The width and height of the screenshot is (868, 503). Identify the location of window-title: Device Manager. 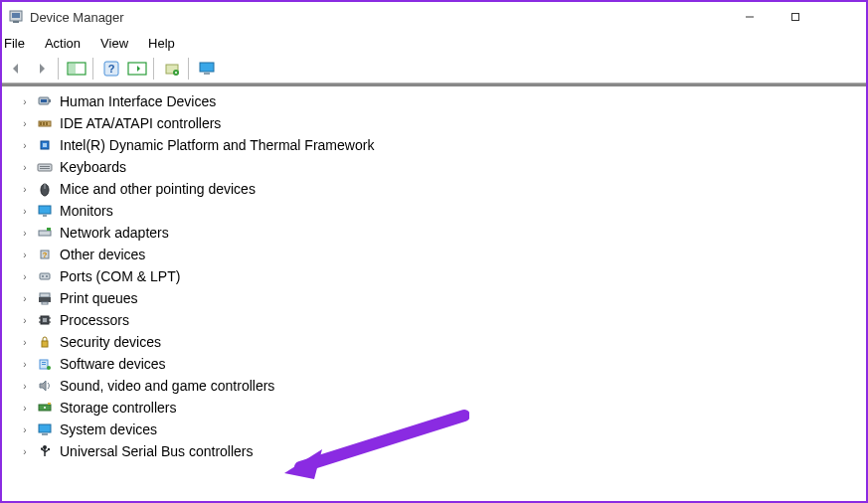
(378, 18).